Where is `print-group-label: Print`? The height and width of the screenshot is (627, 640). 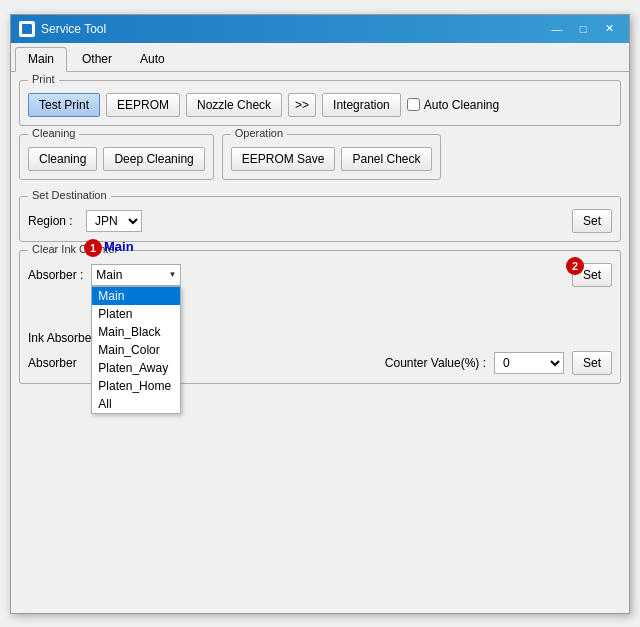 print-group-label: Print is located at coordinates (44, 79).